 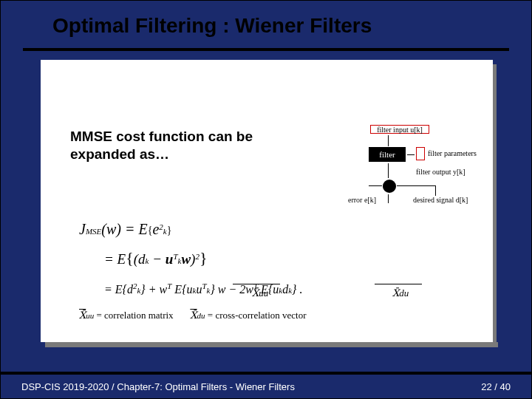 What do you see at coordinates (194, 315) in the screenshot?
I see `xdu-sym: X̄` at bounding box center [194, 315].